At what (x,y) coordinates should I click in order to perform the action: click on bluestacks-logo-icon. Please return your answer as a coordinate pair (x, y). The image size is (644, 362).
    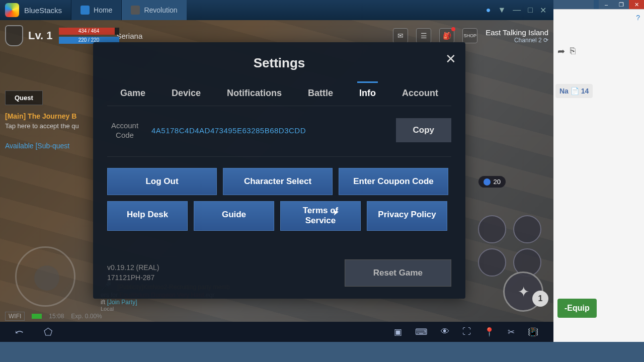
    Looking at the image, I should click on (12, 10).